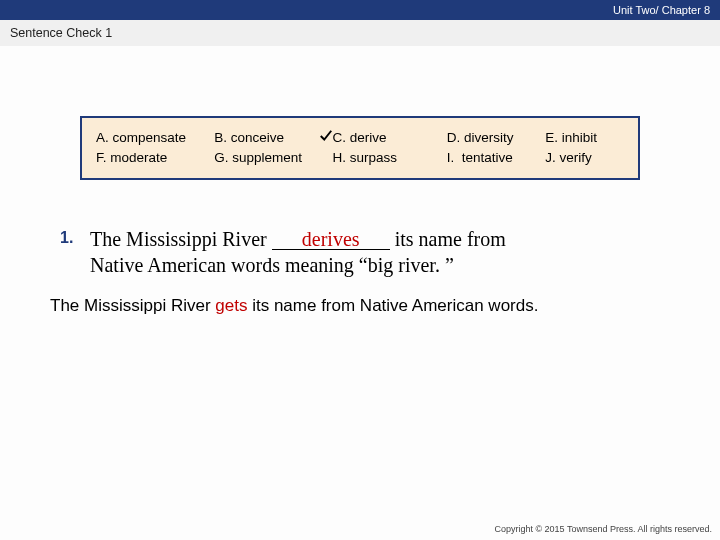  What do you see at coordinates (155, 158) in the screenshot?
I see `choice-f: F. moderate` at bounding box center [155, 158].